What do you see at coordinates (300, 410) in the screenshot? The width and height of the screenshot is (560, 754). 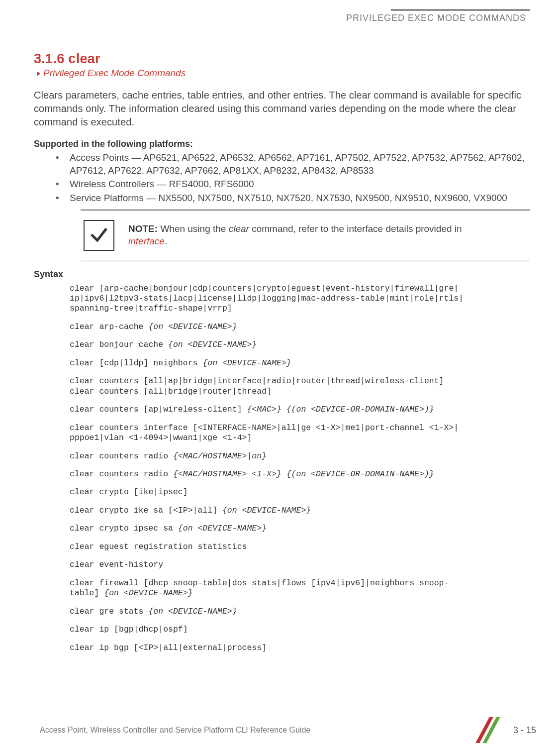 I see `code-line: clear counters [ap|wireless-client] {<MA…` at bounding box center [300, 410].